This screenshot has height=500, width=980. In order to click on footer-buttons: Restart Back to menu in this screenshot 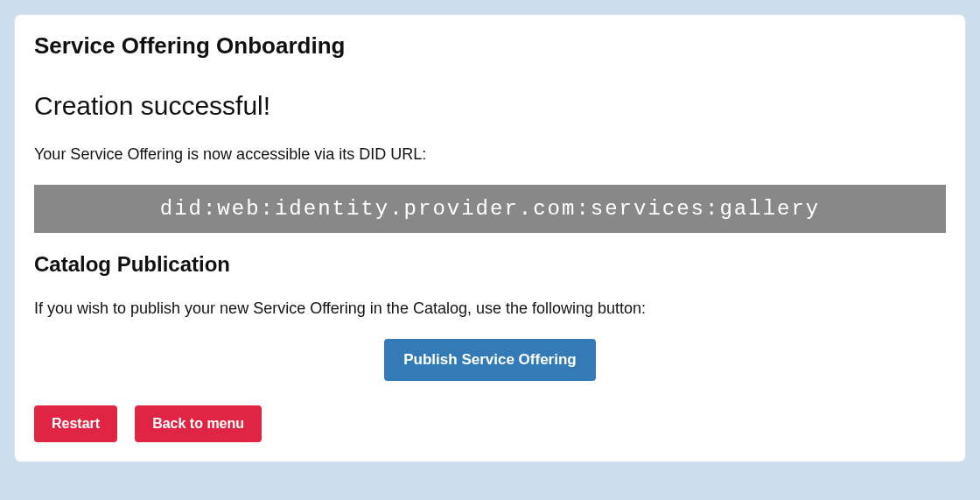, I will do `click(490, 424)`.